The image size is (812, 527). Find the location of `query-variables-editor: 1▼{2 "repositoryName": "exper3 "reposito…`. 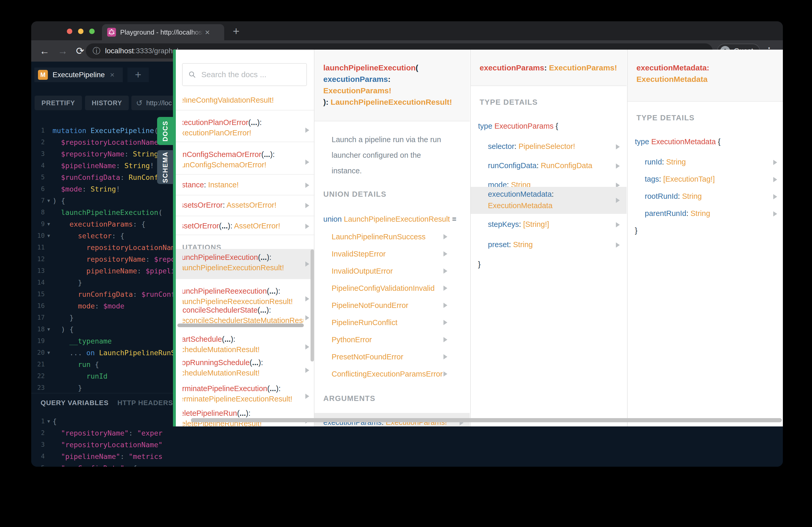

query-variables-editor: 1▼{2 "repositoryName": "exper3 "reposito… is located at coordinates (104, 440).